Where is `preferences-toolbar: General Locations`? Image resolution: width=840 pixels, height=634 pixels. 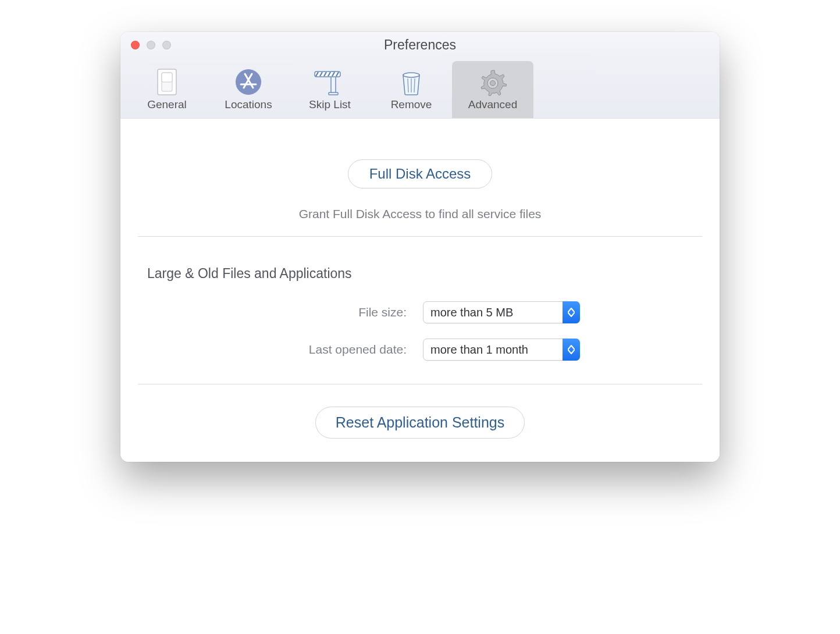
preferences-toolbar: General Locations is located at coordinates (420, 88).